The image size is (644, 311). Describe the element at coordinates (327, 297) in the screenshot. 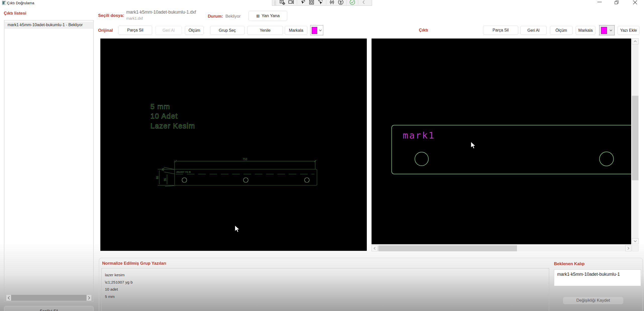

I see `list-item: 5 mm` at that location.